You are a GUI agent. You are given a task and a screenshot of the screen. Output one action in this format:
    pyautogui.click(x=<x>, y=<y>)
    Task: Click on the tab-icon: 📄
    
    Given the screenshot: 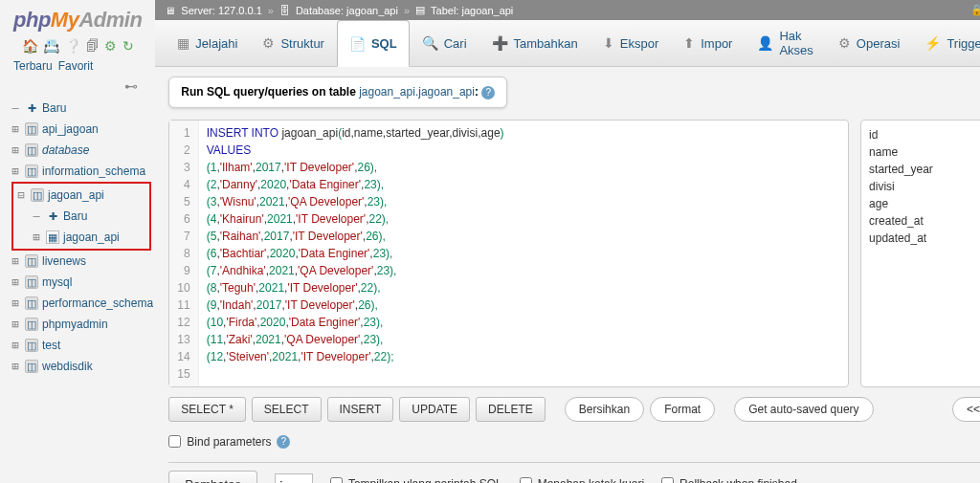 What is the action you would take?
    pyautogui.click(x=358, y=44)
    